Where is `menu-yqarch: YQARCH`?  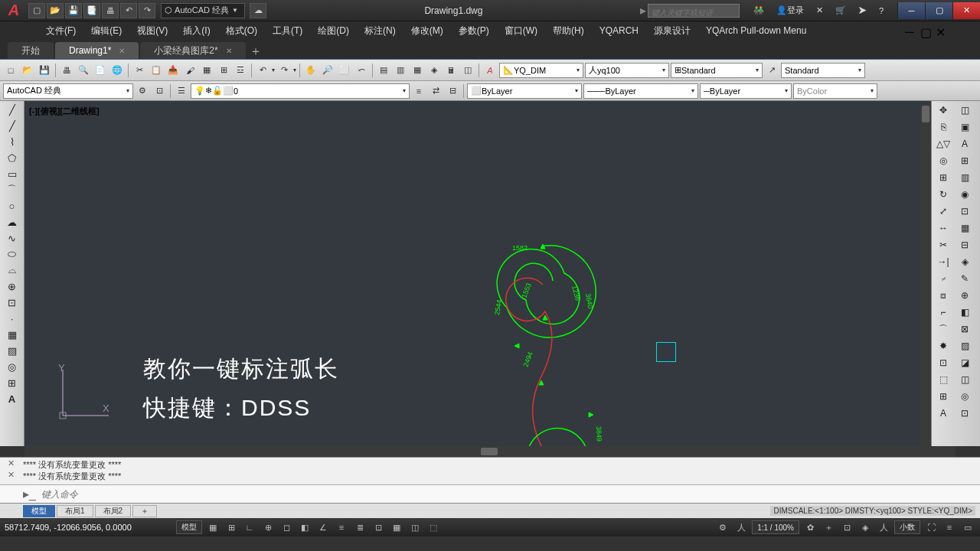 menu-yqarch: YQARCH is located at coordinates (619, 31).